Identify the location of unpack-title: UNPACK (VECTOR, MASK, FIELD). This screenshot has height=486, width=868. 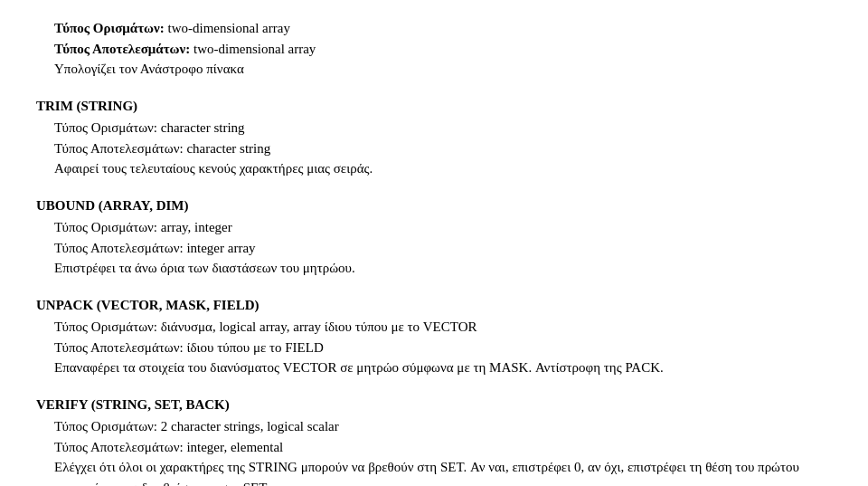
(434, 306).